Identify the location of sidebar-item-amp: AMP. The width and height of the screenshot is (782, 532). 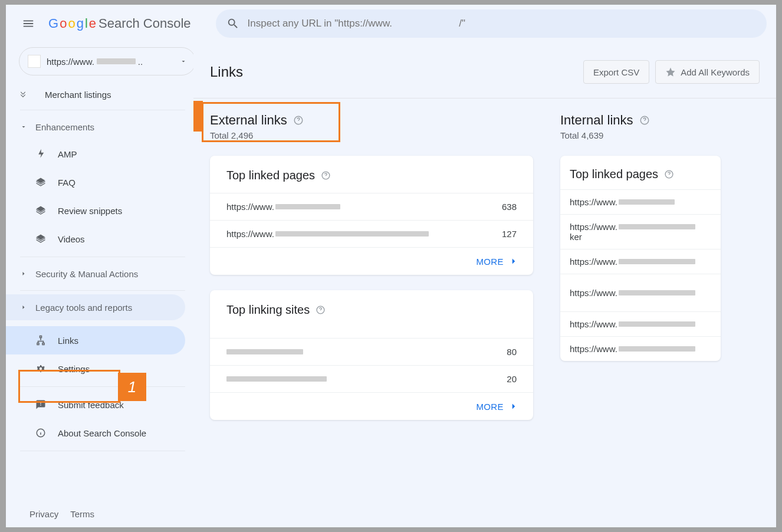
(96, 154).